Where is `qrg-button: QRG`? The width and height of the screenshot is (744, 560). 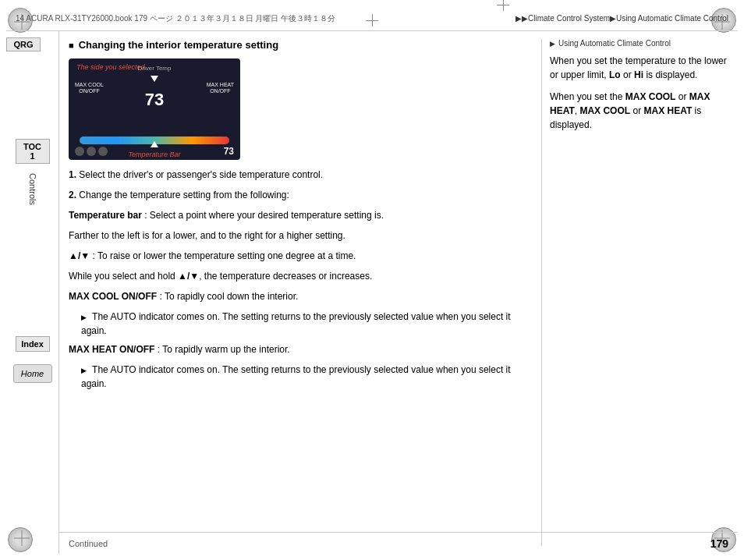
qrg-button: QRG is located at coordinates (23, 44).